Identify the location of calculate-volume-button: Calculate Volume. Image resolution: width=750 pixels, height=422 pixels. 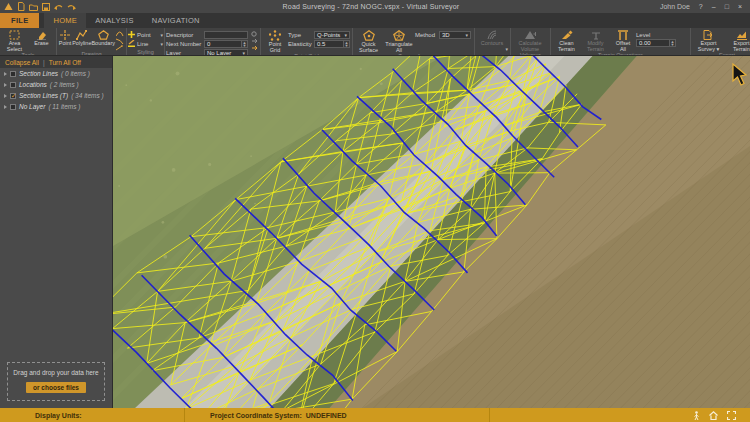
(530, 40).